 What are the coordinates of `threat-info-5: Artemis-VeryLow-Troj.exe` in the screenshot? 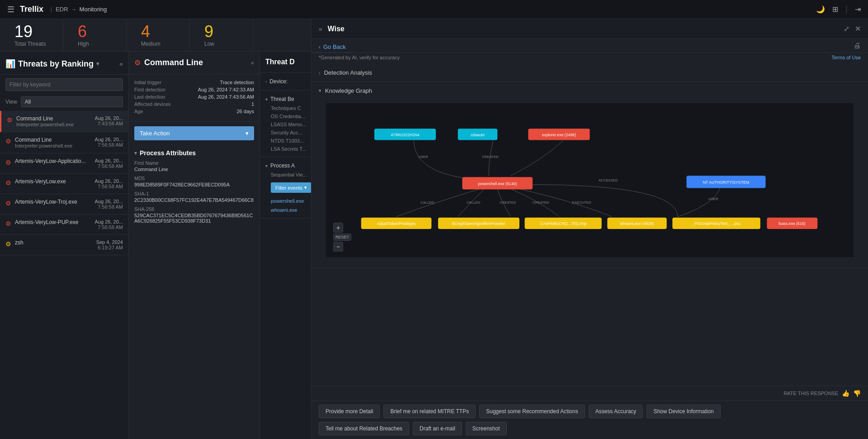 It's located at (53, 202).